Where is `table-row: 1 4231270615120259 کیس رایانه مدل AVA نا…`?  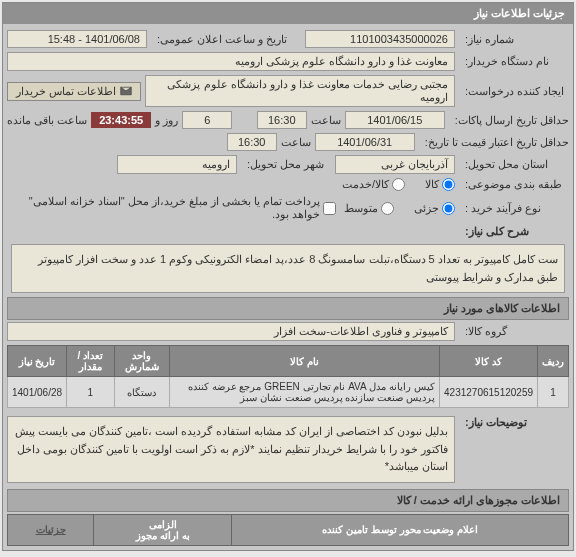 table-row: 1 4231270615120259 کیس رایانه مدل AVA نا… is located at coordinates (288, 392).